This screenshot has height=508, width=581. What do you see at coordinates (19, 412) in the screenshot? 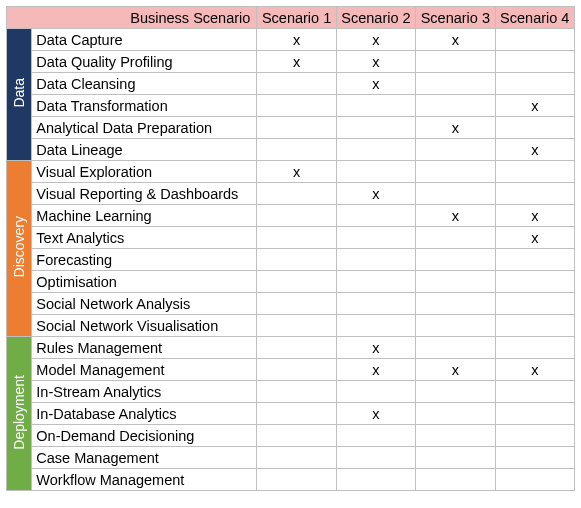
I see `category-label: Deployment` at bounding box center [19, 412].